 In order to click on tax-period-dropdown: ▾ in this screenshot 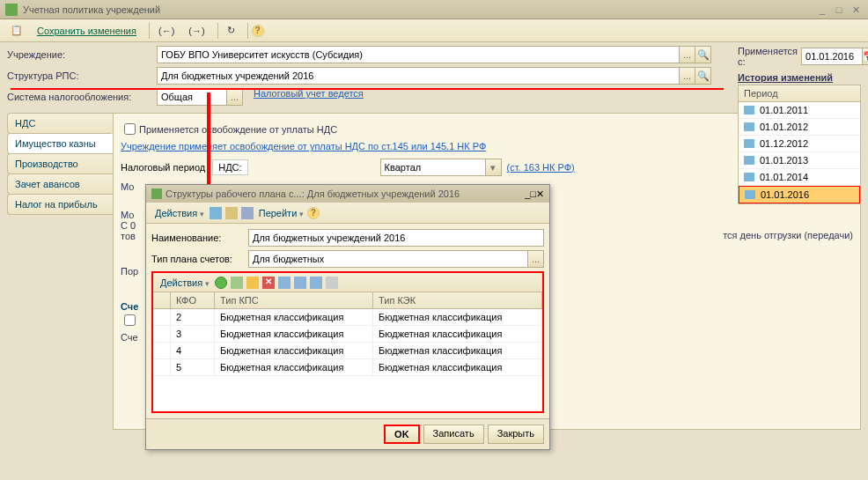, I will do `click(494, 167)`.